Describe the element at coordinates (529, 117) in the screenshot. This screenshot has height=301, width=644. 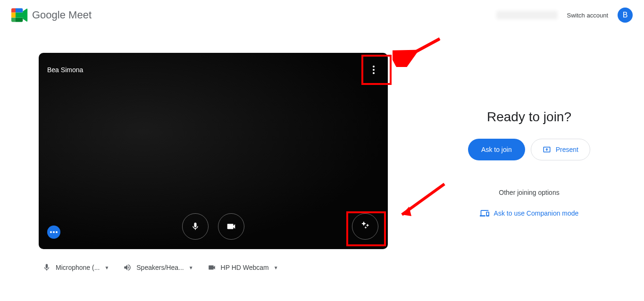
I see `ready-to-join-title: Ready to join?` at that location.